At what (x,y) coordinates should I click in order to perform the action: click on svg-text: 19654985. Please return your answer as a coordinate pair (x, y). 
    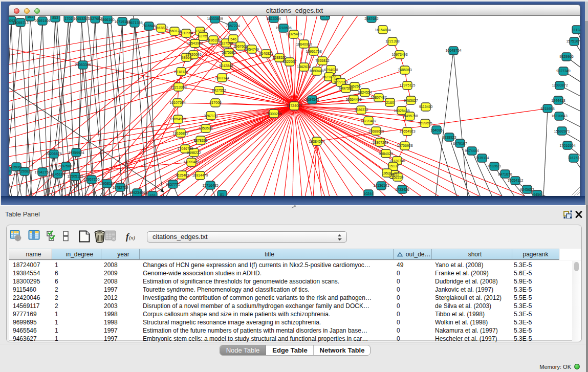
    Looking at the image, I should click on (178, 119).